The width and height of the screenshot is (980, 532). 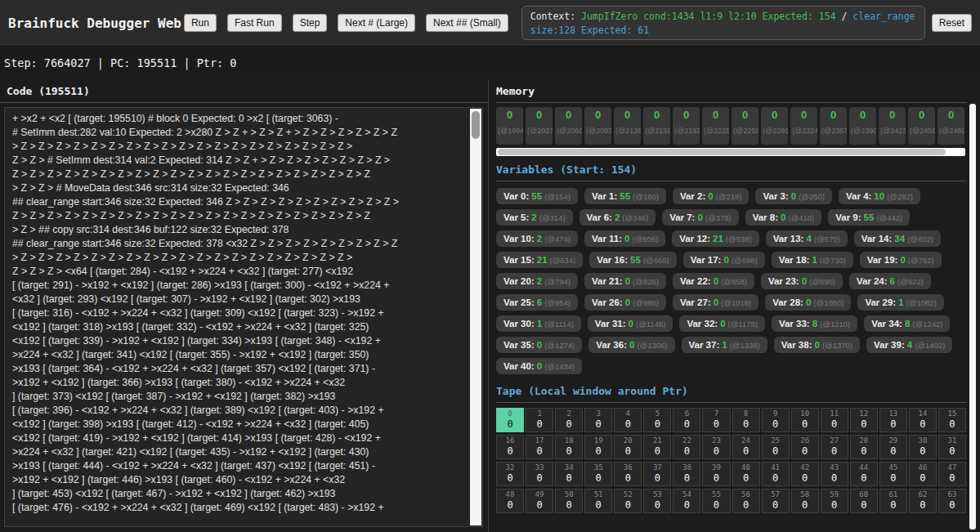 I want to click on tape-cell: 52 0, so click(x=628, y=501).